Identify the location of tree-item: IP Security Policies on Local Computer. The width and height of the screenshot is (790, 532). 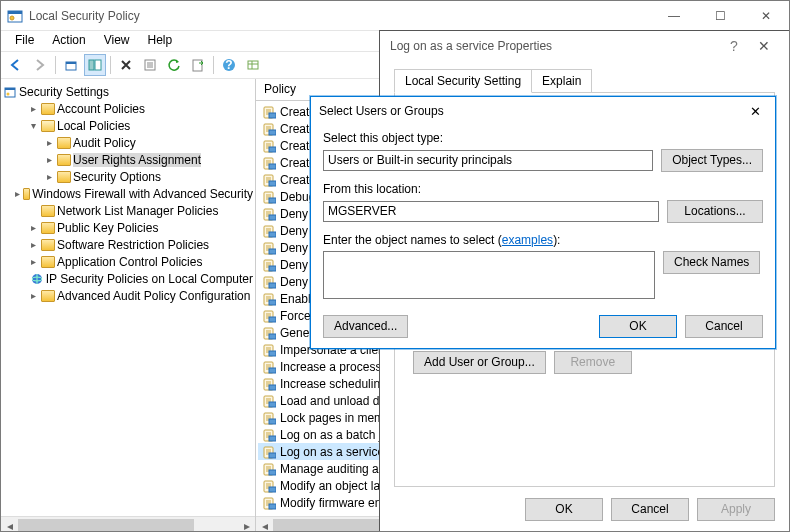
(128, 278).